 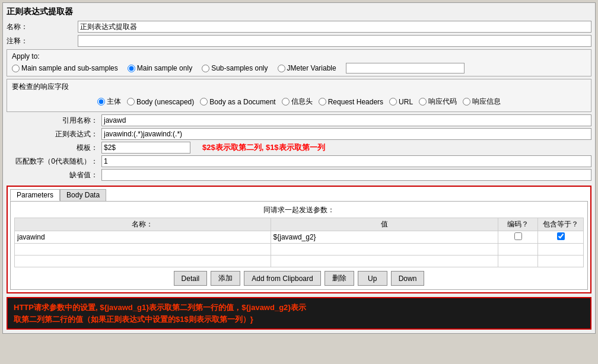 What do you see at coordinates (384, 225) in the screenshot?
I see `col-header-value: 值` at bounding box center [384, 225].